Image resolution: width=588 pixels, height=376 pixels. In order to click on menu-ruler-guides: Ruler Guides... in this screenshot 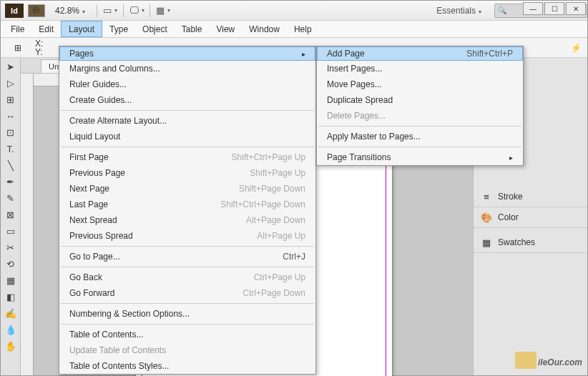, I will do `click(187, 84)`.